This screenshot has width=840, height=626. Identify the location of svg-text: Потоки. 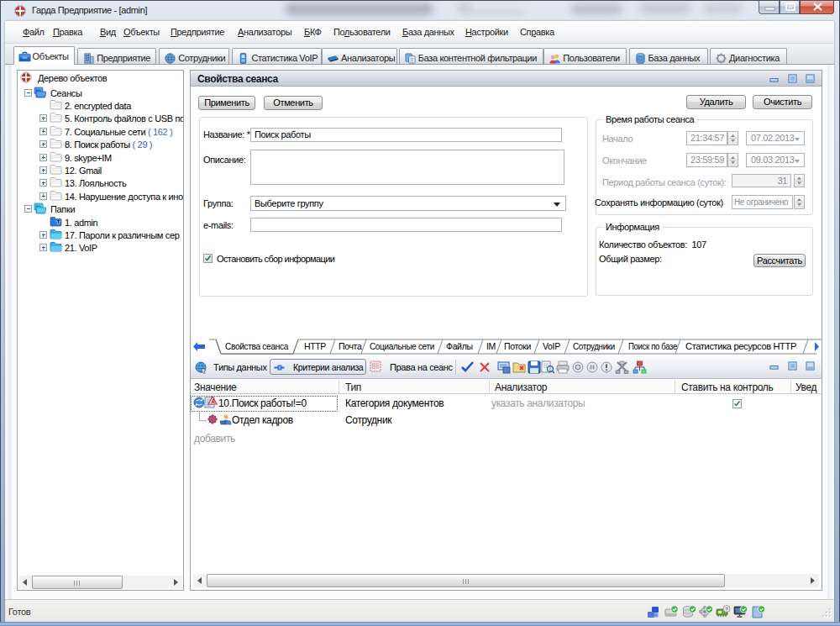
(517, 346).